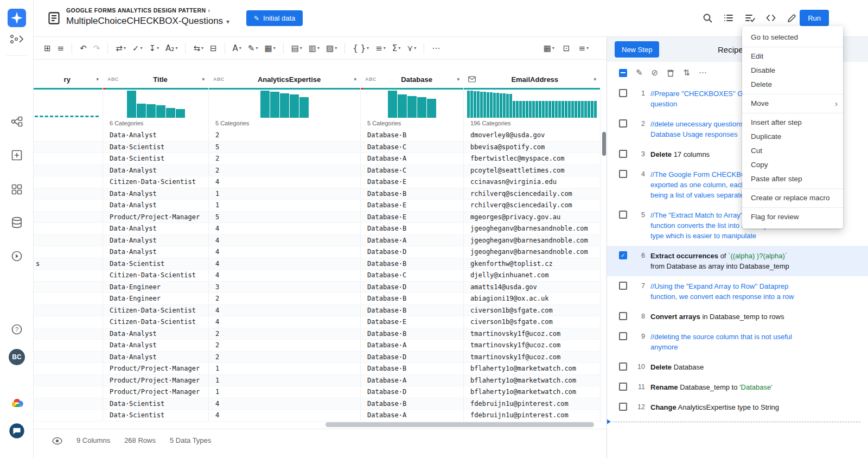 This screenshot has width=868, height=458. Describe the element at coordinates (532, 229) in the screenshot. I see `table-cell: jgeogheganv@barnesandnoble.com` at that location.